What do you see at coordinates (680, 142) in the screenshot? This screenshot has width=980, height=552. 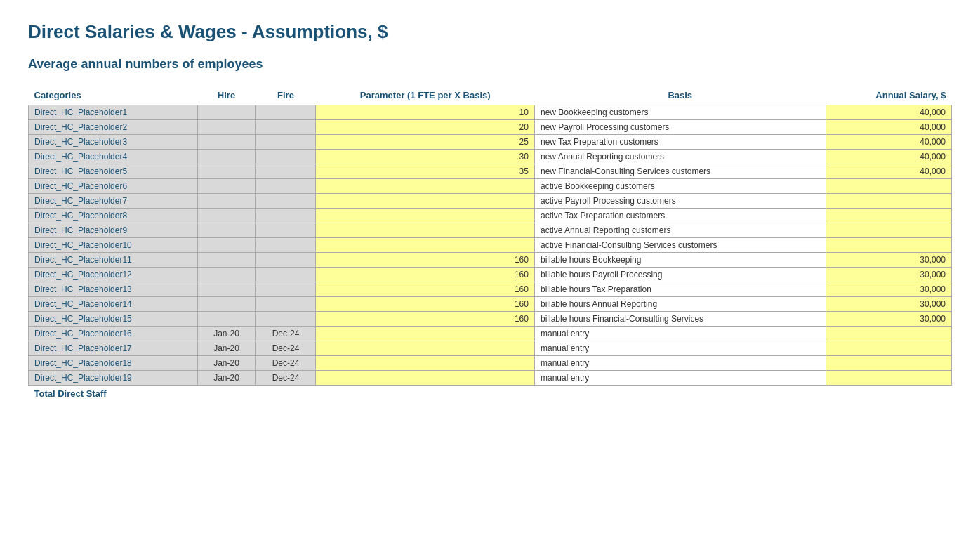 I see `cell-basis: new Tax Preparation customers` at bounding box center [680, 142].